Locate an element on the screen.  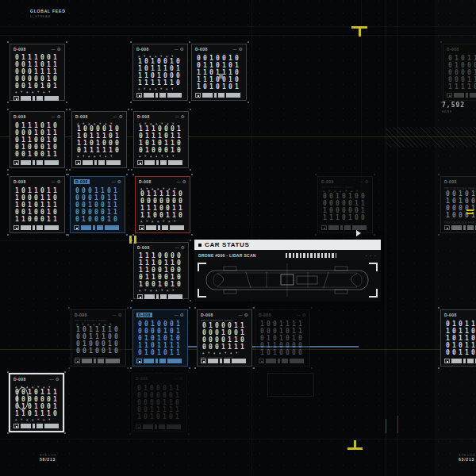
binary-panel: D-008 — ⚙ PROCESSING FEED... 01011010100… is located at coordinates (459, 72).